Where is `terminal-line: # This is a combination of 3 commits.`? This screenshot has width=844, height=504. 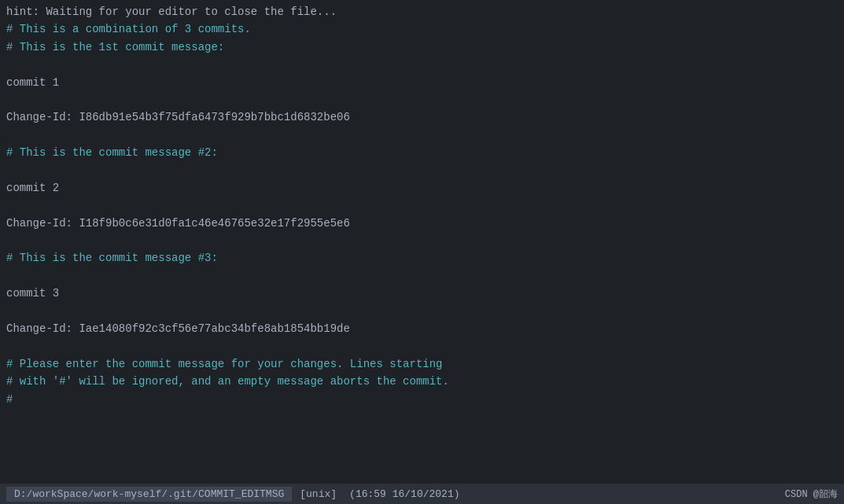
terminal-line: # This is a combination of 3 commits. is located at coordinates (422, 29).